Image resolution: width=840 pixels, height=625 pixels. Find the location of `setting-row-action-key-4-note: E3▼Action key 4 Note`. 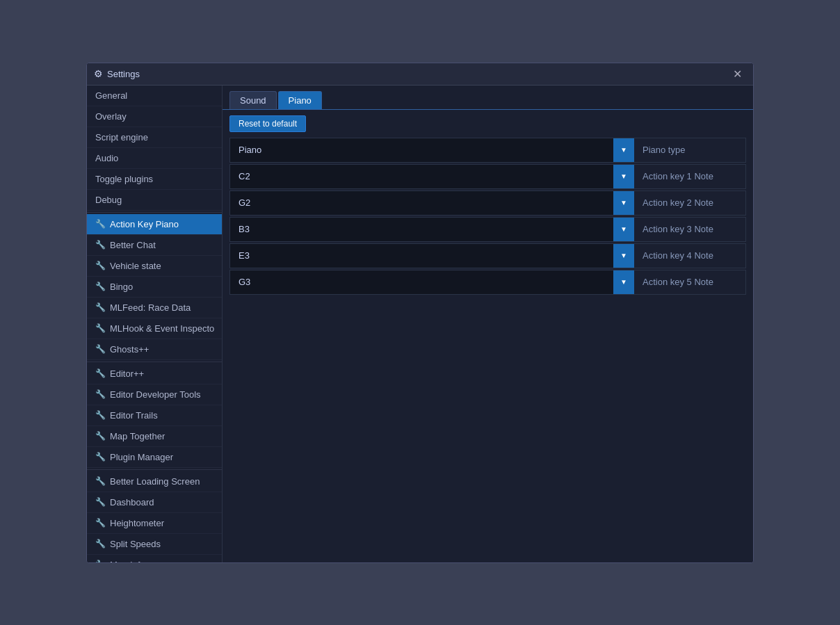

setting-row-action-key-4-note: E3▼Action key 4 Note is located at coordinates (488, 256).